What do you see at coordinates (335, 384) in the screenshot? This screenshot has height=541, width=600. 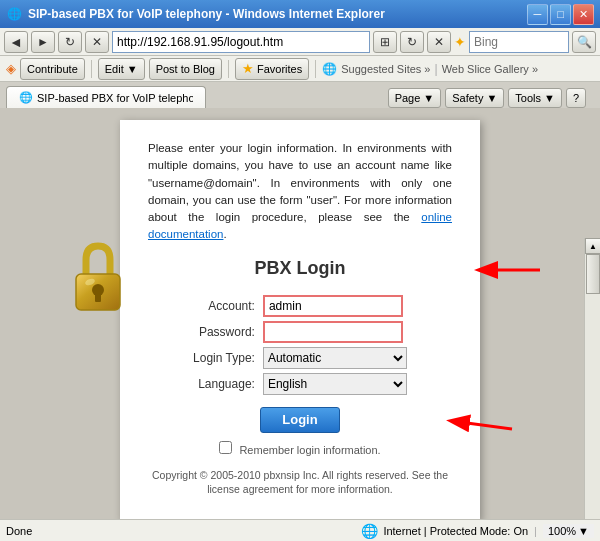 I see `language-select: English Deutsch Français` at bounding box center [335, 384].